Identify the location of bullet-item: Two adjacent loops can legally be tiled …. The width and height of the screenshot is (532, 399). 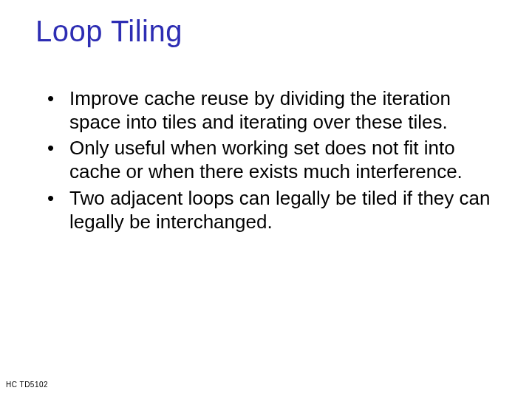
(273, 210).